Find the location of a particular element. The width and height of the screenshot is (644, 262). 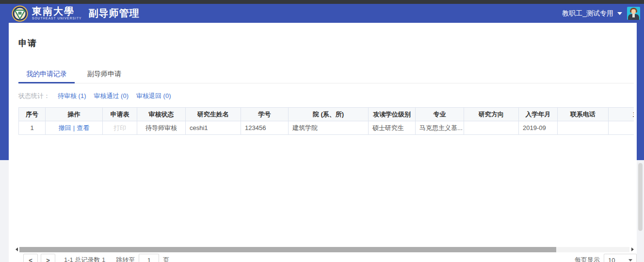

pagination-bar: < > 1-1 总记录数 1 跳转至 页 每页显示 10 is located at coordinates (330, 257).